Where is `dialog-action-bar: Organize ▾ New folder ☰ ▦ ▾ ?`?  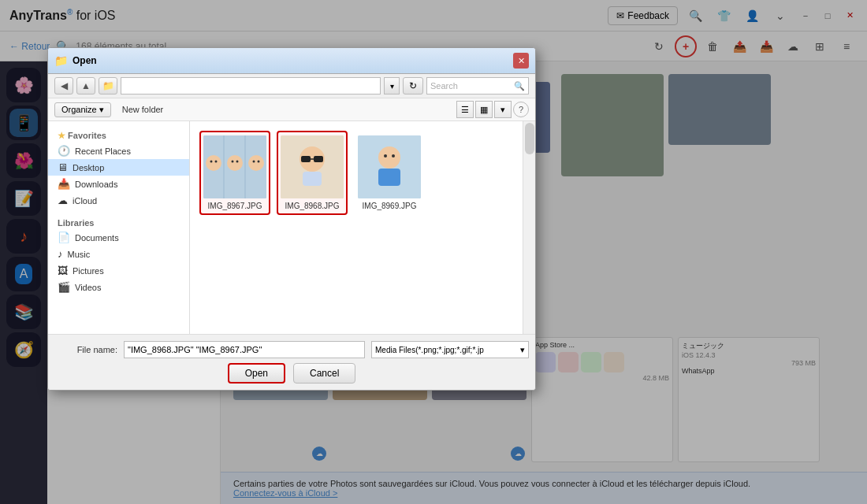
dialog-action-bar: Organize ▾ New folder ☰ ▦ ▾ ? is located at coordinates (292, 110).